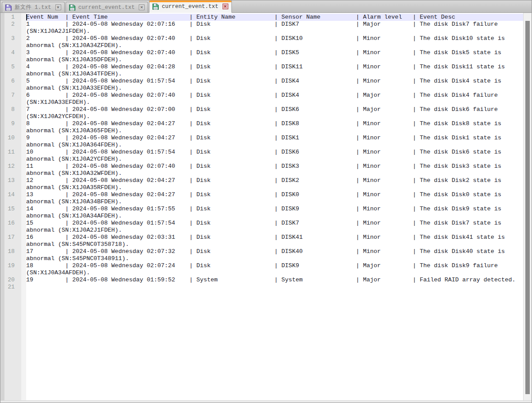 The image size is (532, 403). I want to click on line-text: 13 | 2024-05-08 Wednesday 02:04:27 | Dis…, so click(275, 195).